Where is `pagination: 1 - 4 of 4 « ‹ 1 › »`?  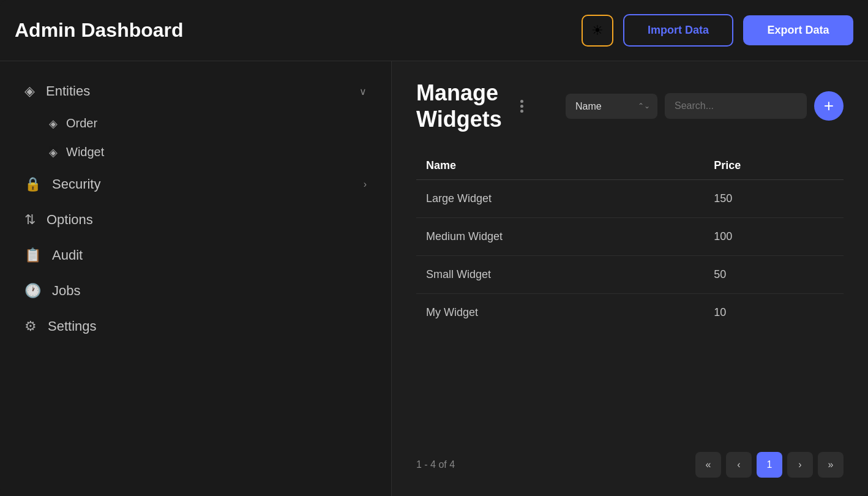
pagination: 1 - 4 of 4 « ‹ 1 › » is located at coordinates (630, 457).